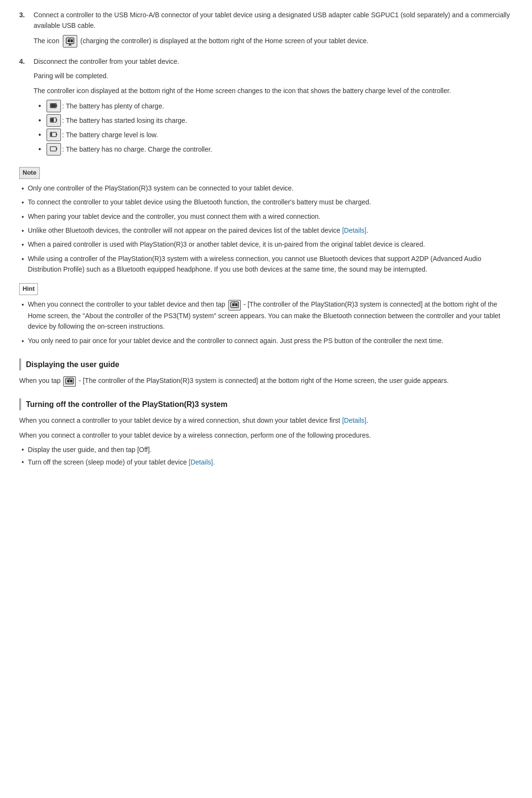 The height and width of the screenshot is (798, 532). Describe the element at coordinates (266, 365) in the screenshot. I see `displaying-section-heading: Displaying the user guide` at that location.